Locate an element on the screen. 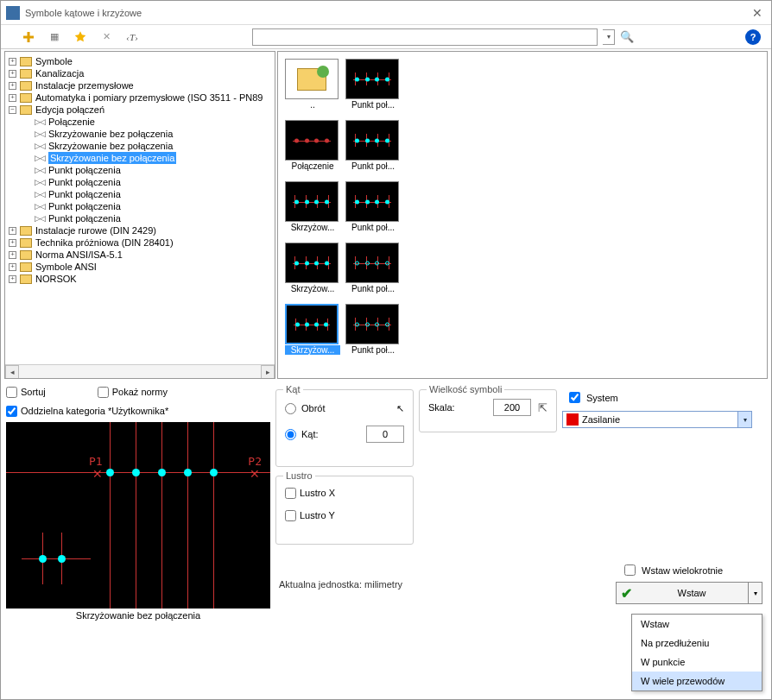  title-bar: Symbole kątowe i krzyżowe ✕ is located at coordinates (386, 13).